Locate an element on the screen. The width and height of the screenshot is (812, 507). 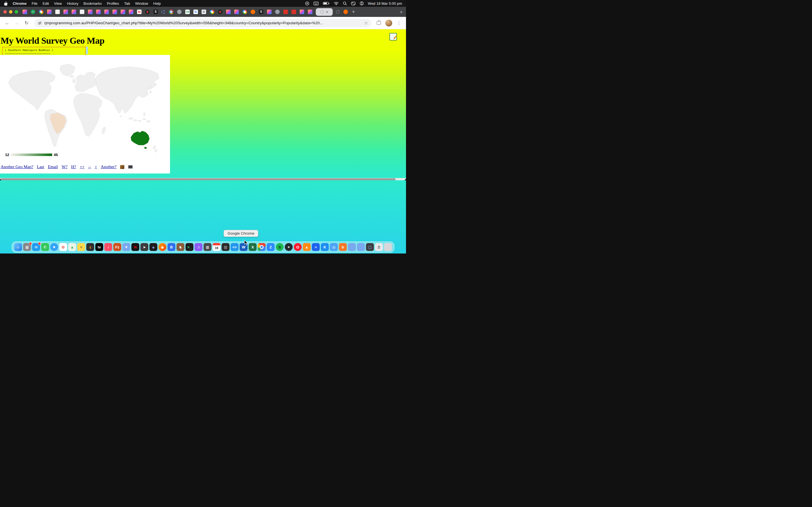
dock-vlc: ▲ is located at coordinates (307, 247).